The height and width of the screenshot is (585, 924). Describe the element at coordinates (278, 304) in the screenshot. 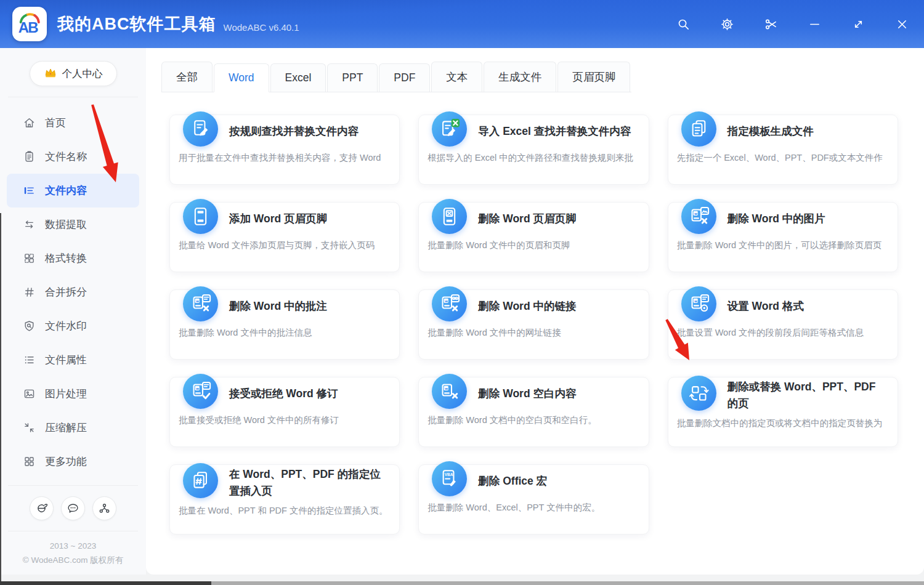

I see `card-title: 删除 Word 中的批注` at that location.